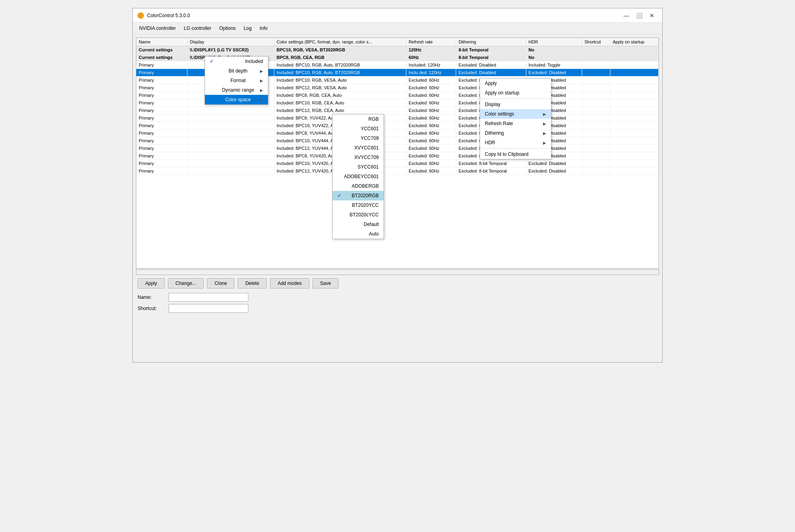  Describe the element at coordinates (398, 42) in the screenshot. I see `table-header-row: Name Display Color settings (BPC, format…` at that location.